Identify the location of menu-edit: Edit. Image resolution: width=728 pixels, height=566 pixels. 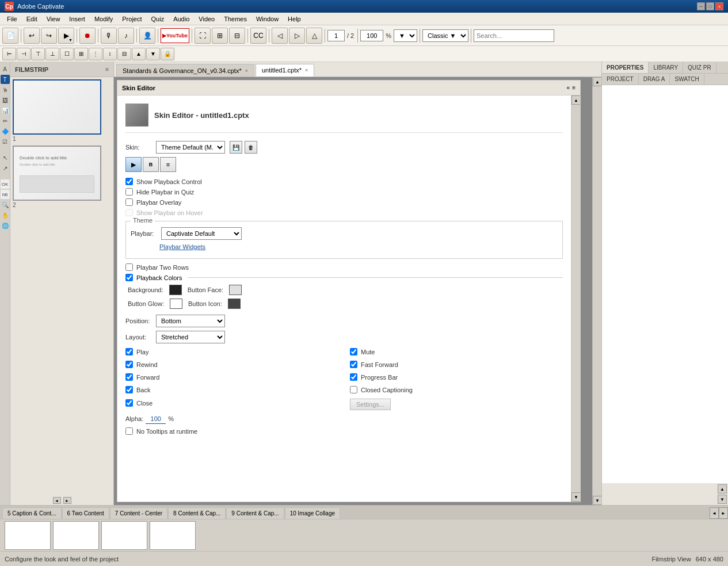
(32, 19).